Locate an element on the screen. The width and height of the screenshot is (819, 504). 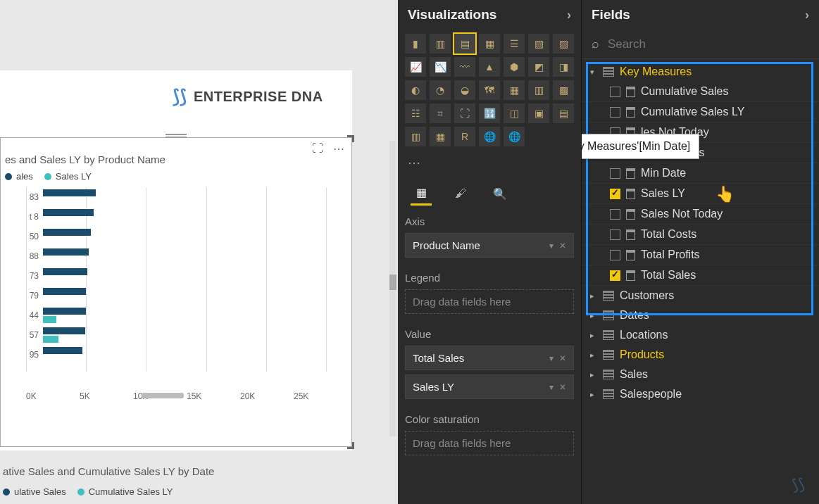
table-salespeople: ▸Salespeople is located at coordinates (700, 394).